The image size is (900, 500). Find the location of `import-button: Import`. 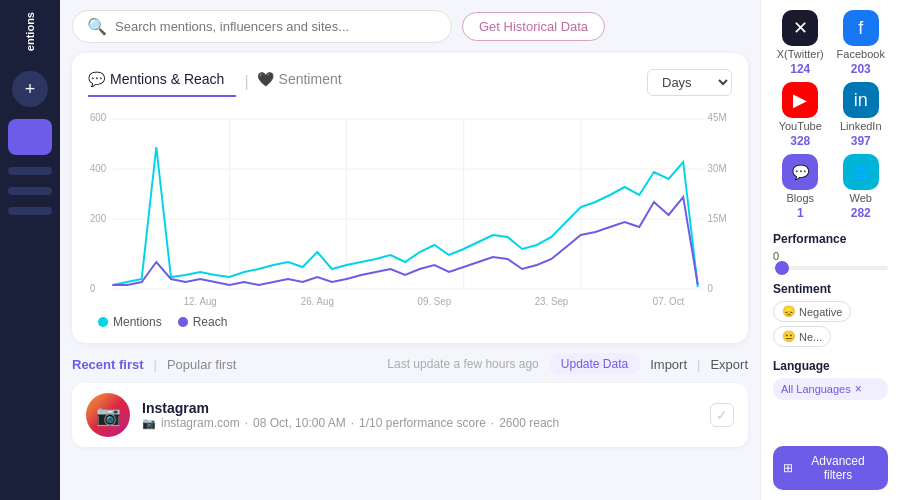

import-button: Import is located at coordinates (668, 364).